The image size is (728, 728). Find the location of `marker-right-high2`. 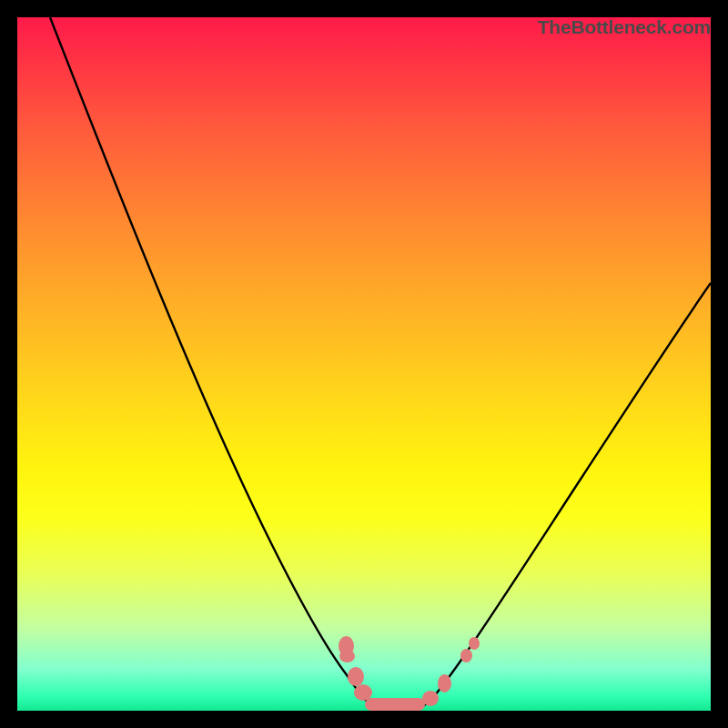

marker-right-high2 is located at coordinates (474, 643).